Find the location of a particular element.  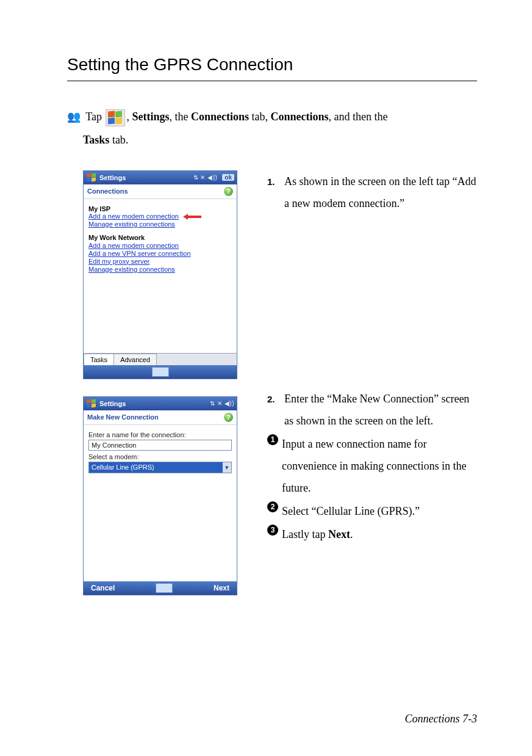

step-1-number: 1. is located at coordinates (273, 192).